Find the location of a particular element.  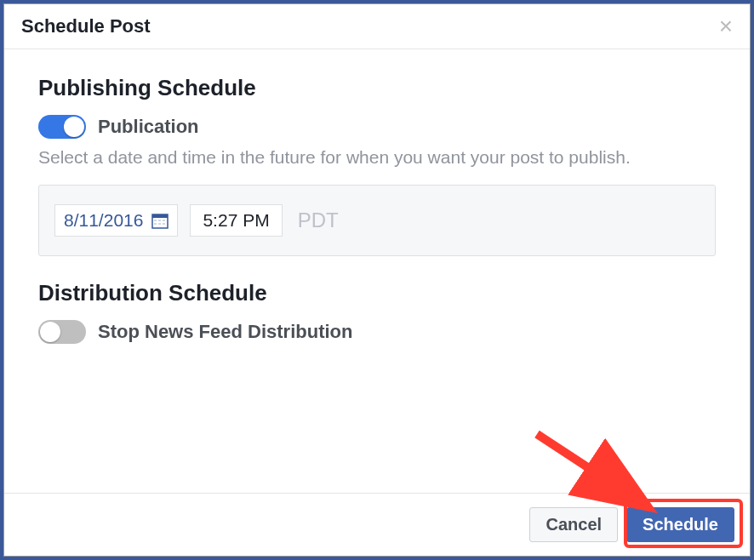

publication-toggle is located at coordinates (62, 127).